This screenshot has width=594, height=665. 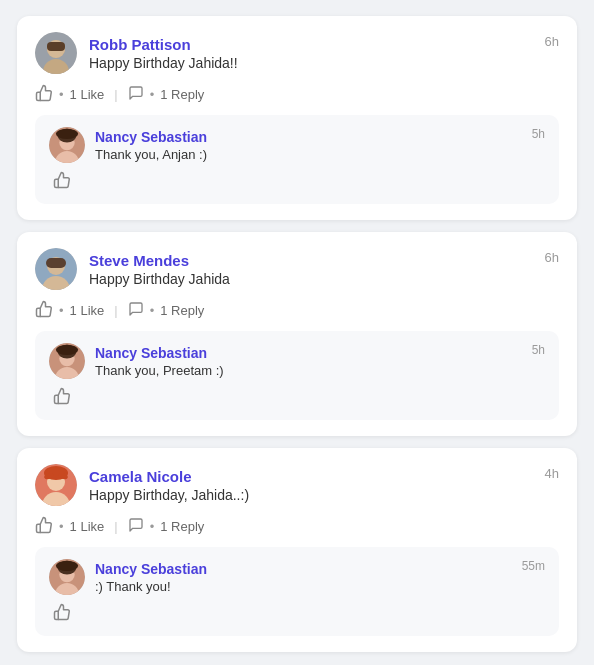 What do you see at coordinates (308, 146) in the screenshot?
I see `reply-meta-0: Nancy Sebastian Thank you, Anjan :)` at bounding box center [308, 146].